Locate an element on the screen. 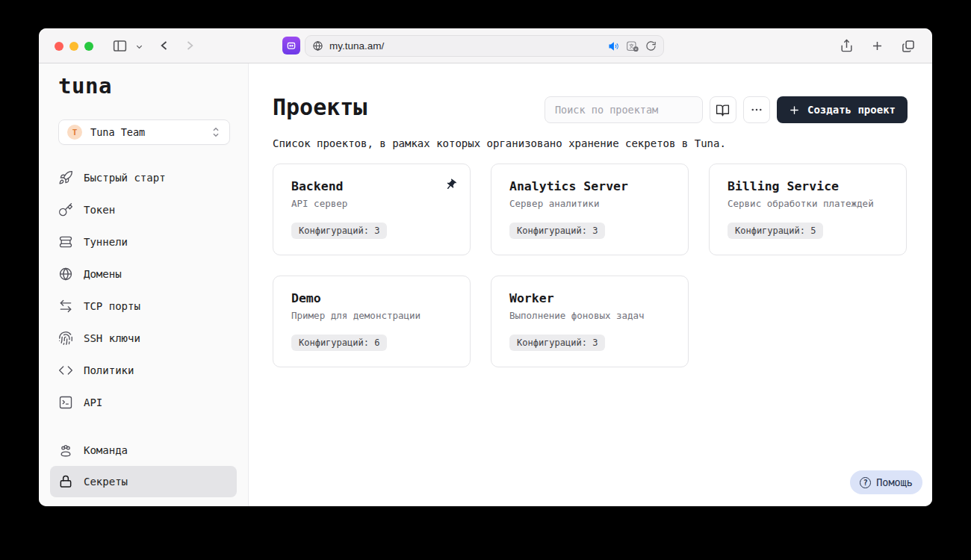 The image size is (971, 560). sidebar-item-secrets: Секреты is located at coordinates (143, 482).